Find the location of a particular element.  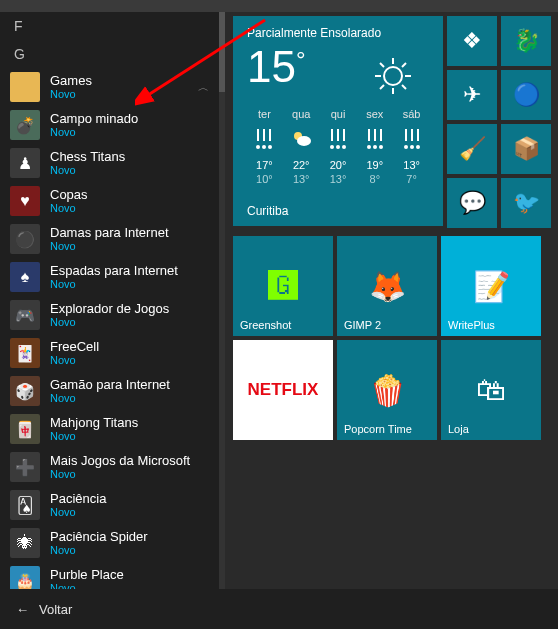

app-item-2: ♥CopasNovo is located at coordinates (112, 201).